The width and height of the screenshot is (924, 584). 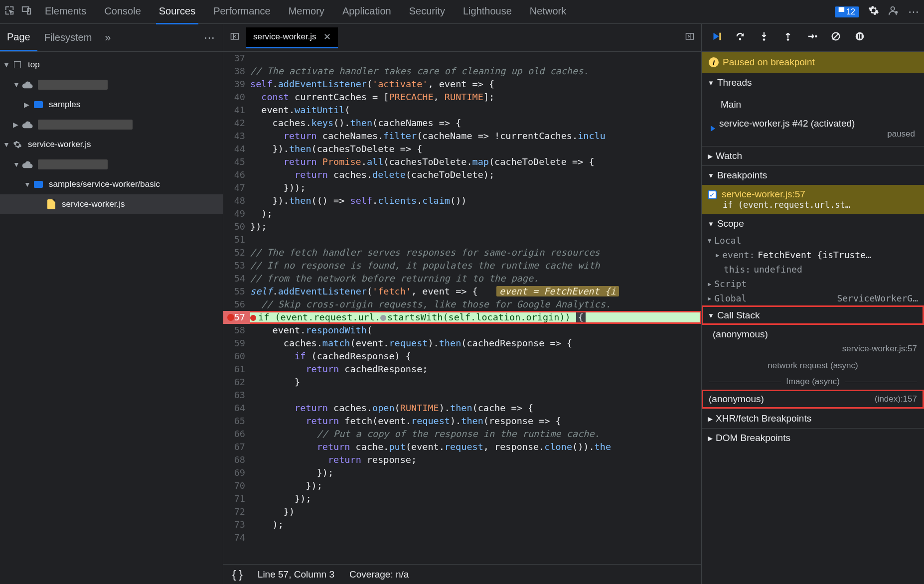 What do you see at coordinates (813, 284) in the screenshot?
I see `scope-script: ▶Script` at bounding box center [813, 284].